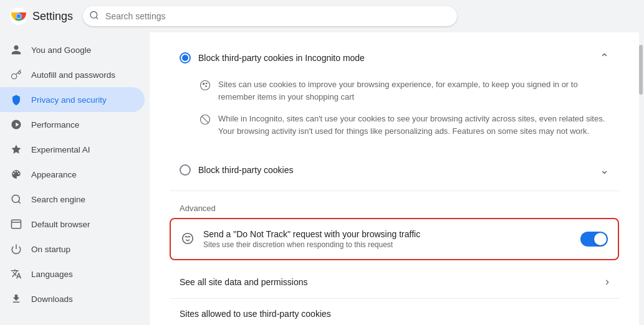  I want to click on dnt-row: Send a "Do Not Track" request with your …, so click(394, 239).